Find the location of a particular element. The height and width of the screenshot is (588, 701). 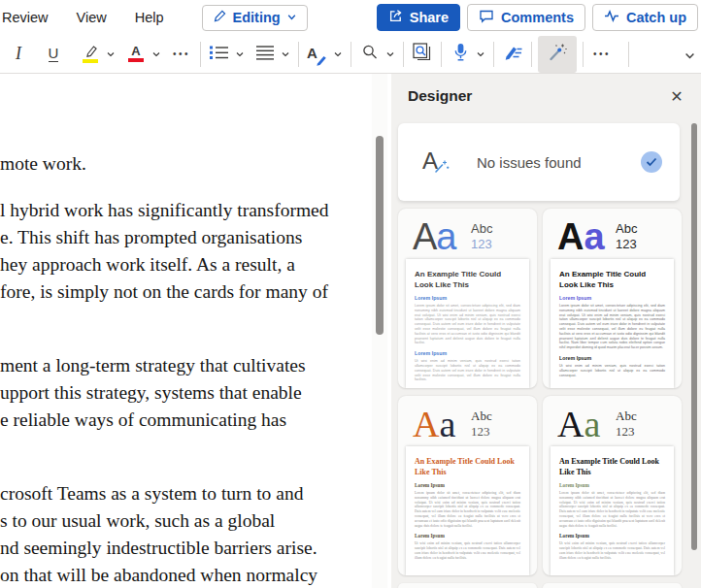

underline-icon: U is located at coordinates (54, 54).